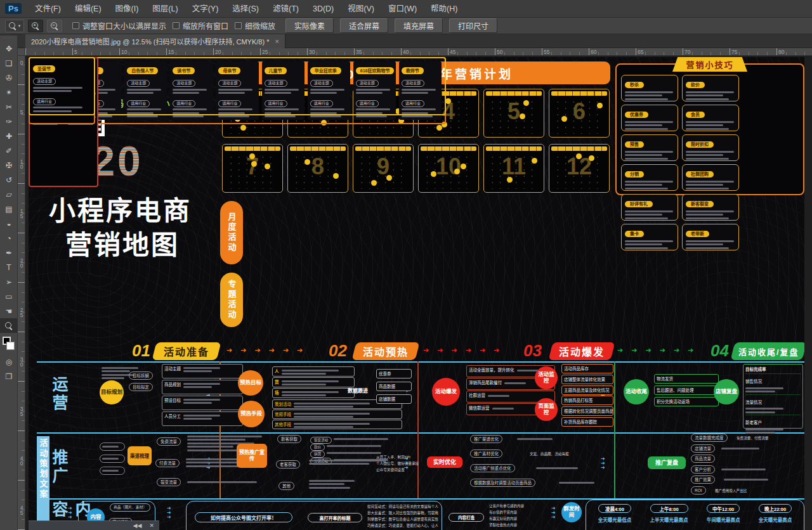  I want to click on mindmap-box: 优惠券, so click(394, 374).